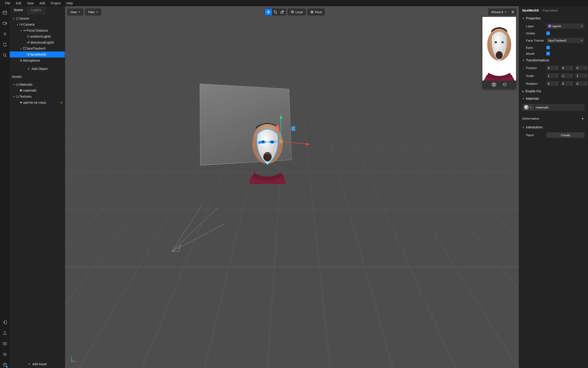 This screenshot has height=368, width=588. Describe the element at coordinates (565, 135) in the screenshot. I see `create-patch-button: Create` at that location.